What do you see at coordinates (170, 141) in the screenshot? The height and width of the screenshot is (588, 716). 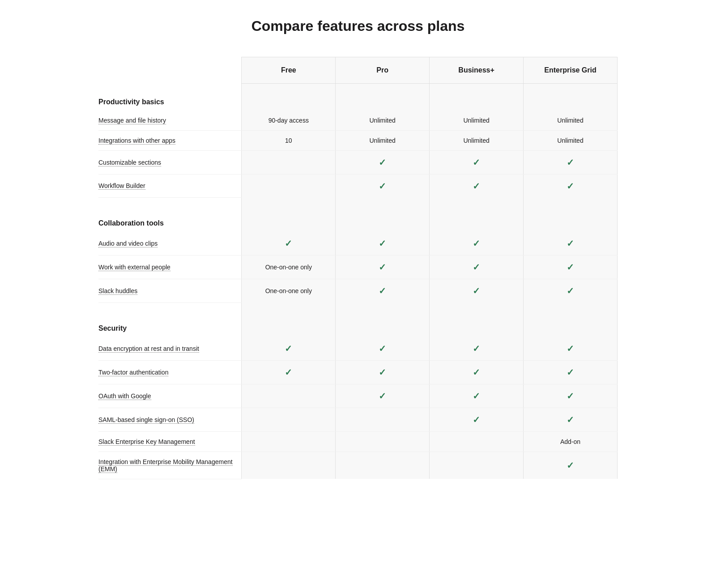 I see `feature-label: Integrations with other apps` at bounding box center [170, 141].